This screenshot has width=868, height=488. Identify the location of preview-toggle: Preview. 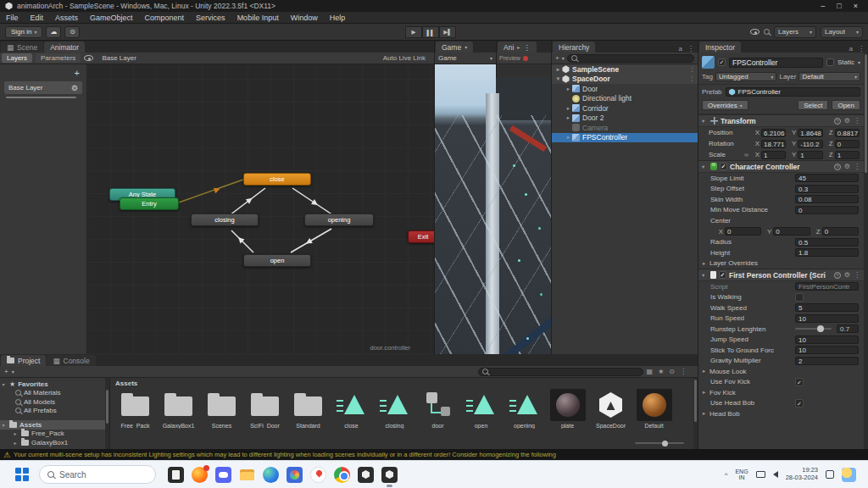
(510, 58).